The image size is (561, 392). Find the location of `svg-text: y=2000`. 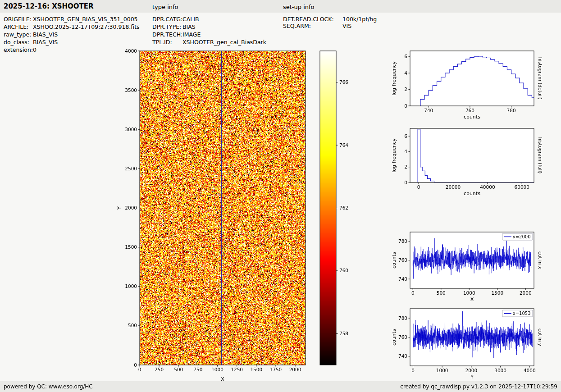

svg-text: y=2000 is located at coordinates (522, 237).